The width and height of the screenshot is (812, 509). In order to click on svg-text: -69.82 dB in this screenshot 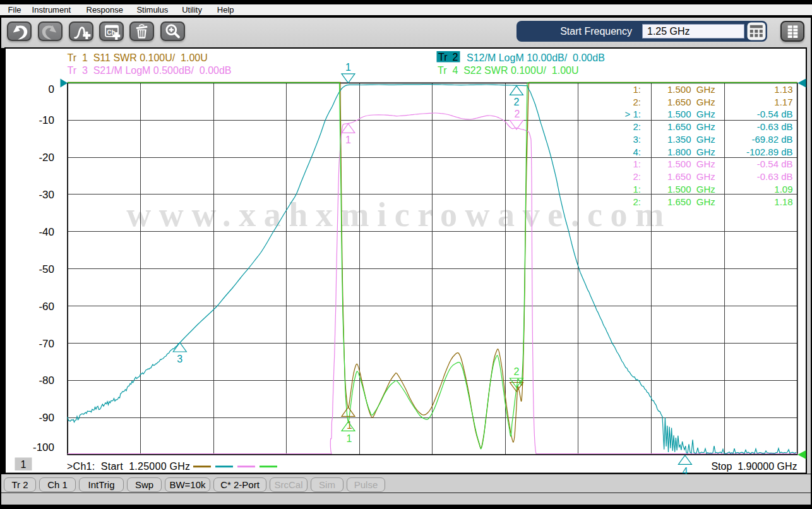, I will do `click(772, 139)`.